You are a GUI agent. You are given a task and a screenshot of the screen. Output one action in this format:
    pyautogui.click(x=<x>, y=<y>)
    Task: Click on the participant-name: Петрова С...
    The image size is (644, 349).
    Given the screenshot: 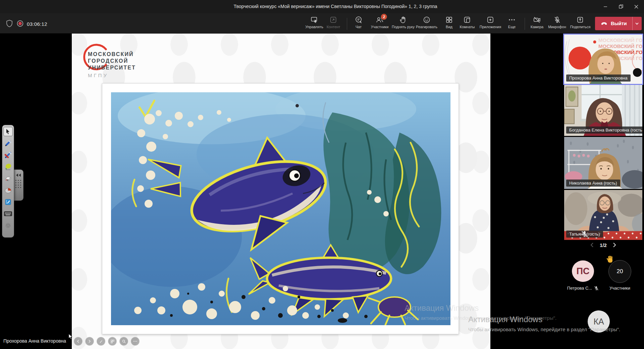 What is the action you would take?
    pyautogui.click(x=580, y=288)
    